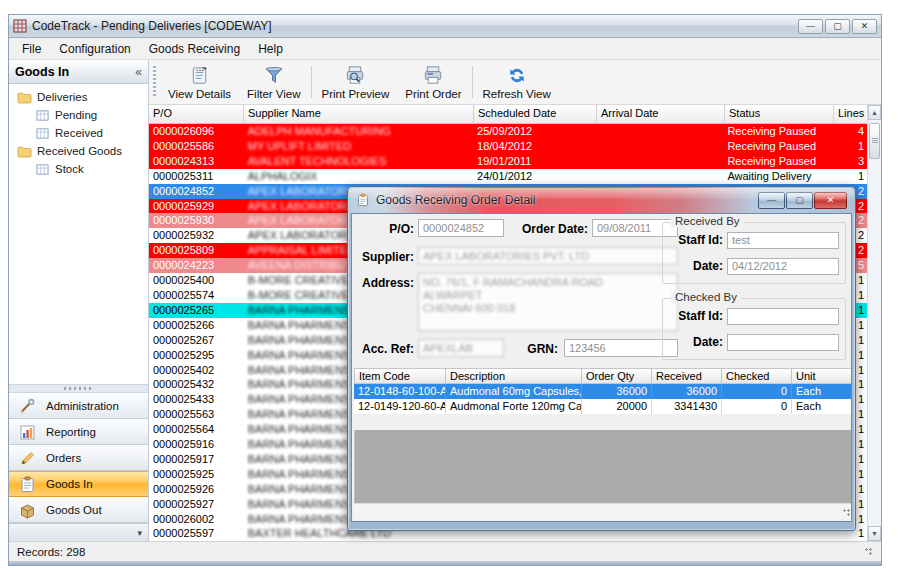  I want to click on minimize-button: —, so click(810, 26).